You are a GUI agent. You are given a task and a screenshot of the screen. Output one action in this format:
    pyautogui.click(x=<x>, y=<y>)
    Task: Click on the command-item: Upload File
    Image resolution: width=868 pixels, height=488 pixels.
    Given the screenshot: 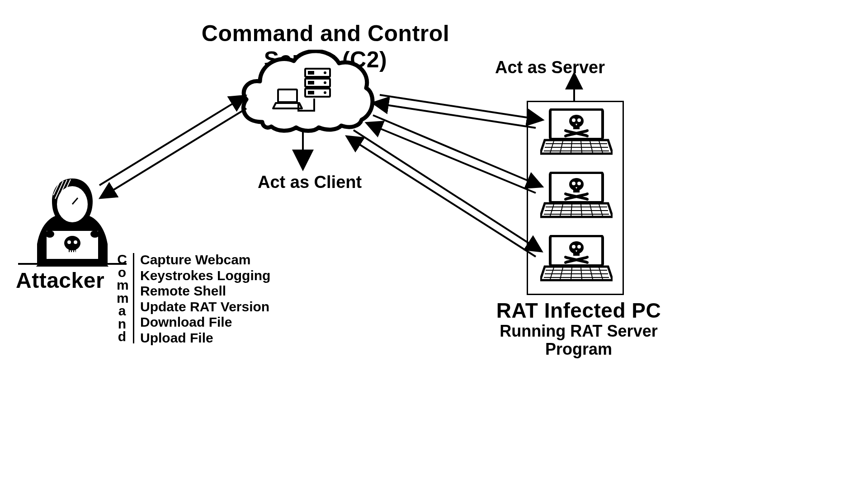 What is the action you would take?
    pyautogui.click(x=205, y=338)
    